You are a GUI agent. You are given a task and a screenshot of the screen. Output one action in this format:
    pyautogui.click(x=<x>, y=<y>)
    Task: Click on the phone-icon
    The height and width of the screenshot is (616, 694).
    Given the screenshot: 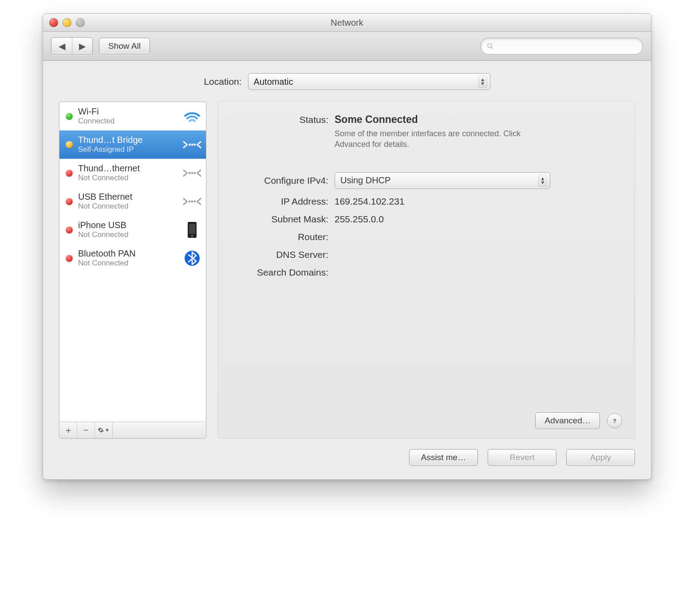 What is the action you would take?
    pyautogui.click(x=192, y=230)
    